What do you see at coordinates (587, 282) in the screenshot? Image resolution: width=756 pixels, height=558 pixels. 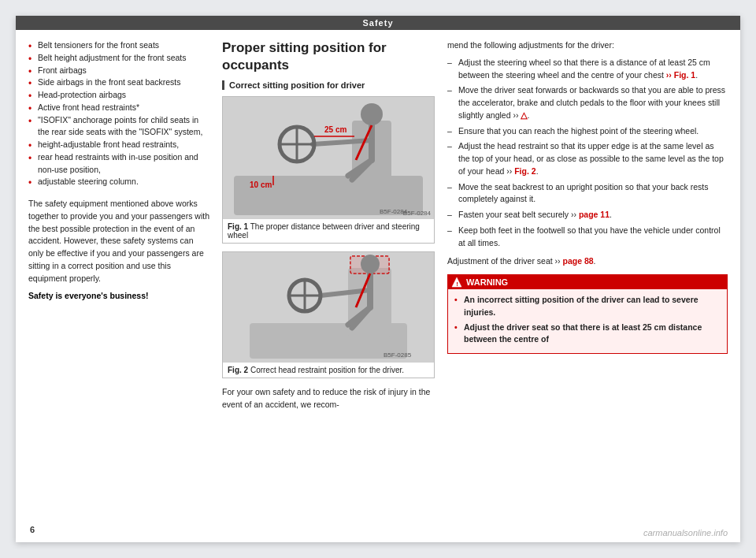 I see `warning-header: ! WARNING` at bounding box center [587, 282].